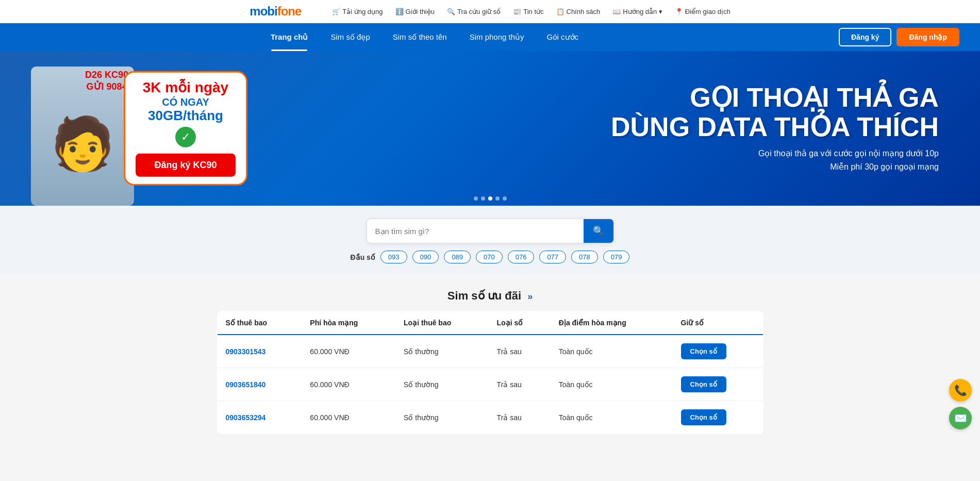 The width and height of the screenshot is (980, 481). Describe the element at coordinates (186, 102) in the screenshot. I see `promo-sub: CÓ NGAY` at that location.